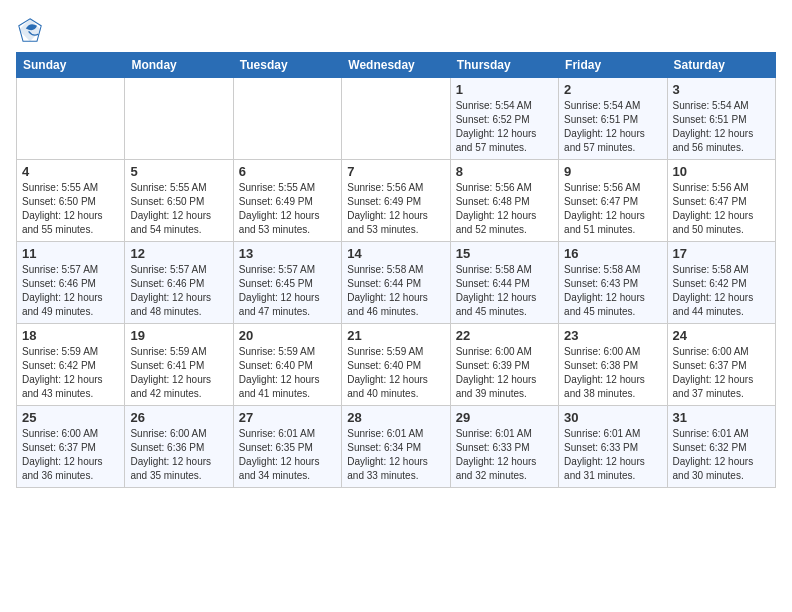 This screenshot has height=612, width=792. What do you see at coordinates (71, 201) in the screenshot?
I see `calendar-cell: 4Sunrise: 5:55 AM Sunset: 6:50 PM Daylig…` at bounding box center [71, 201].